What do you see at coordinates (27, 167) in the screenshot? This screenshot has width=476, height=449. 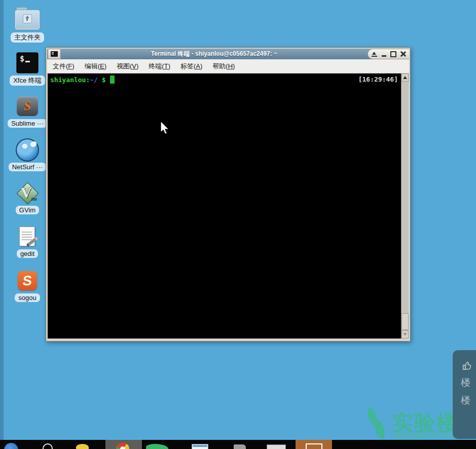 I see `desktop-icon-label: NetSurf ···` at bounding box center [27, 167].